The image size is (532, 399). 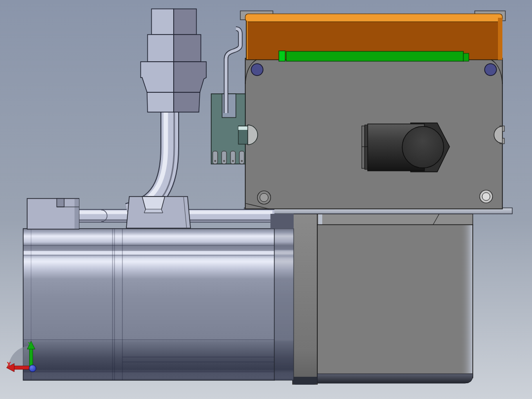 What do you see at coordinates (265, 198) in the screenshot?
I see `corner-screw-bottom-left` at bounding box center [265, 198].